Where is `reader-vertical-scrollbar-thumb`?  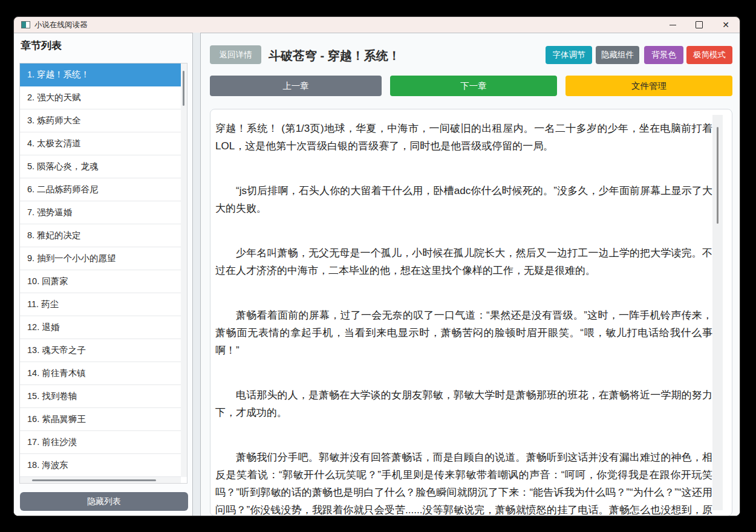
reader-vertical-scrollbar-thumb is located at coordinates (717, 175).